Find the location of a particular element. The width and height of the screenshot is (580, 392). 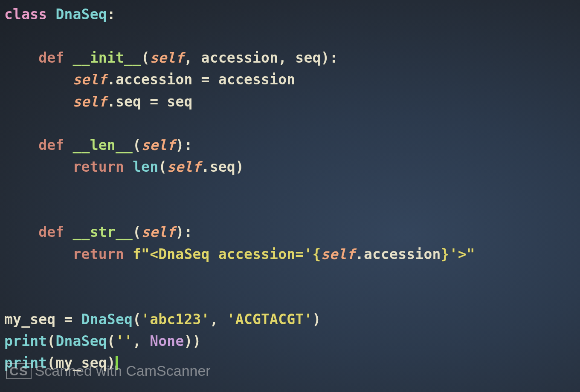

method-name-str: __str__ is located at coordinates (103, 232).